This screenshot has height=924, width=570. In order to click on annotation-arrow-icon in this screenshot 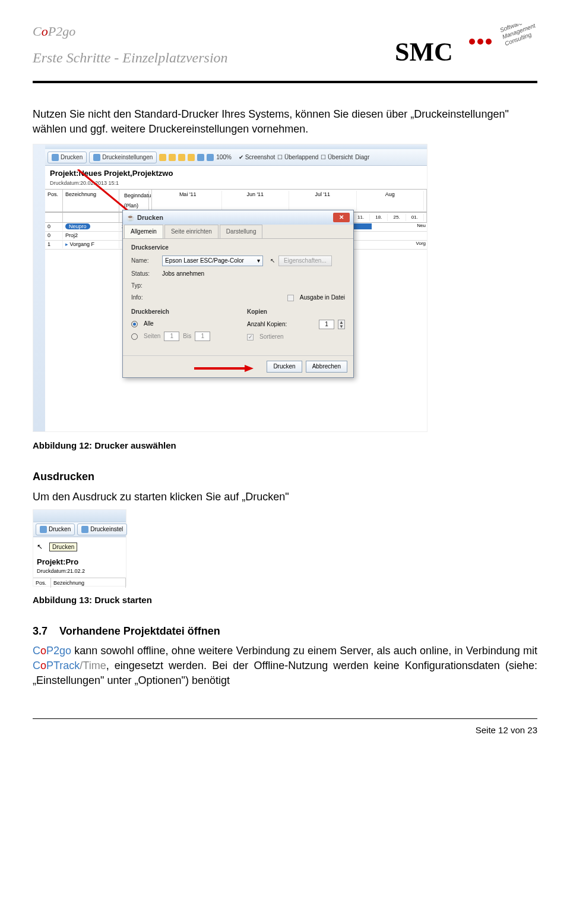, I will do `click(224, 368)`.